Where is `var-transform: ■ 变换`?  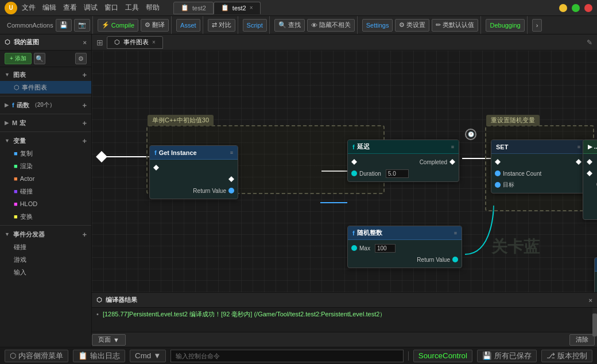 var-transform: ■ 变换 is located at coordinates (46, 216).